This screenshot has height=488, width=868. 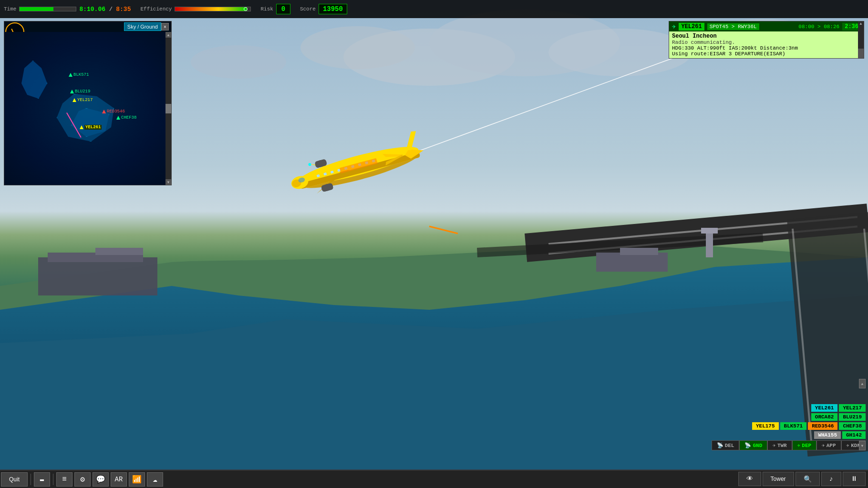 I want to click on blip-label: RED3546, so click(x=116, y=112).